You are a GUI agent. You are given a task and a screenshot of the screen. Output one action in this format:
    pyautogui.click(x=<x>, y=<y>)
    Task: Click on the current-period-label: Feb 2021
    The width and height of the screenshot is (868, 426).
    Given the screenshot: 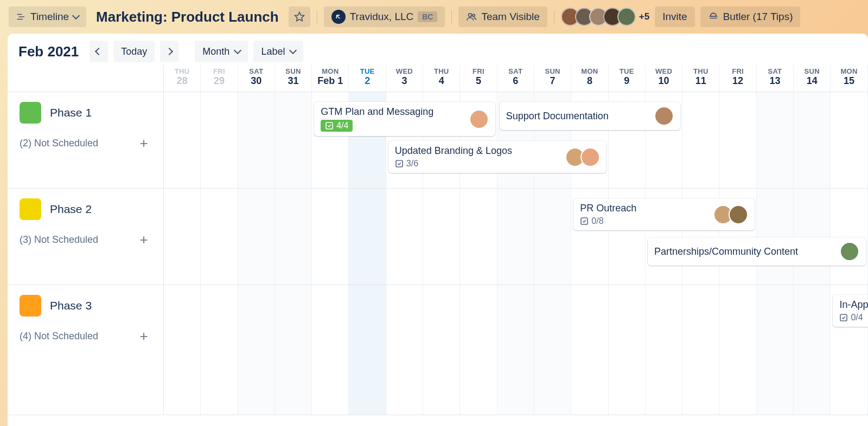 What is the action you would take?
    pyautogui.click(x=49, y=52)
    